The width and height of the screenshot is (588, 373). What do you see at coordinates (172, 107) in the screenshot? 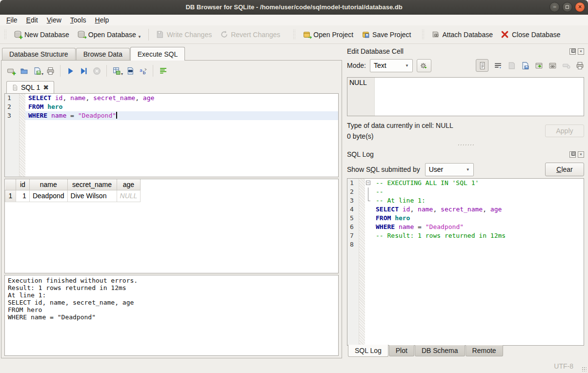
I see `code-line: 2FROM hero` at bounding box center [172, 107].